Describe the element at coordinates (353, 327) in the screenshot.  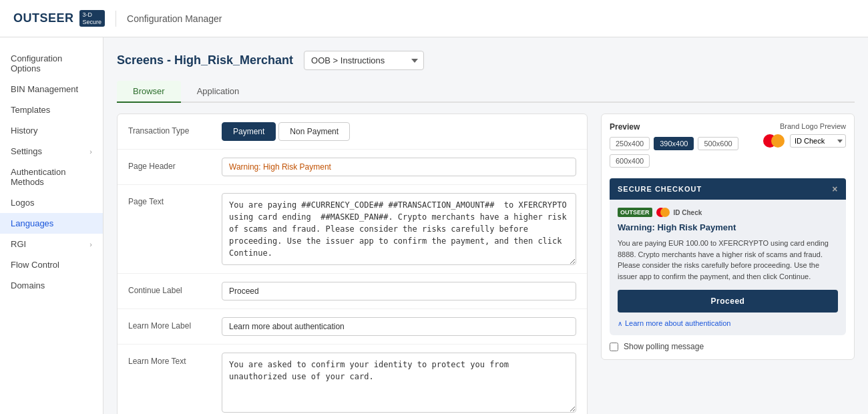
I see `form-row-learn-more-label: Learn More Label` at that location.